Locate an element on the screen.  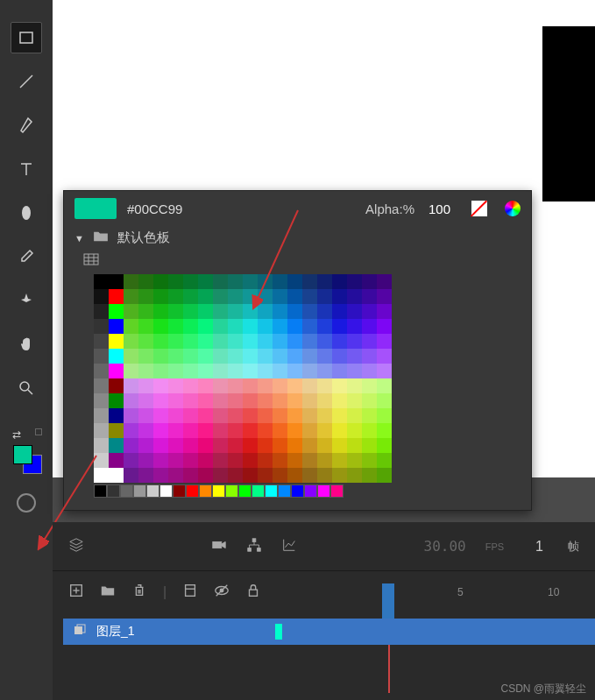
layer-name: 图层_1 is located at coordinates (116, 632).